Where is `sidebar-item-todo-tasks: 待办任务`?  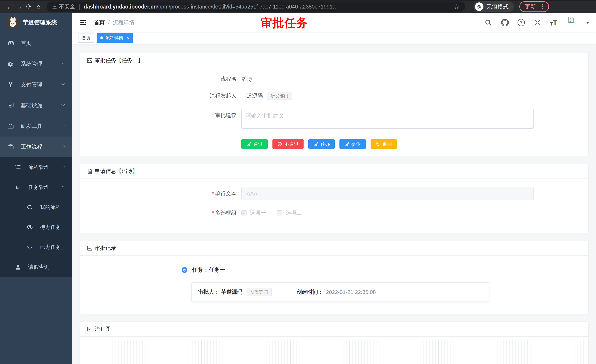 sidebar-item-todo-tasks: 待办任务 is located at coordinates (36, 227).